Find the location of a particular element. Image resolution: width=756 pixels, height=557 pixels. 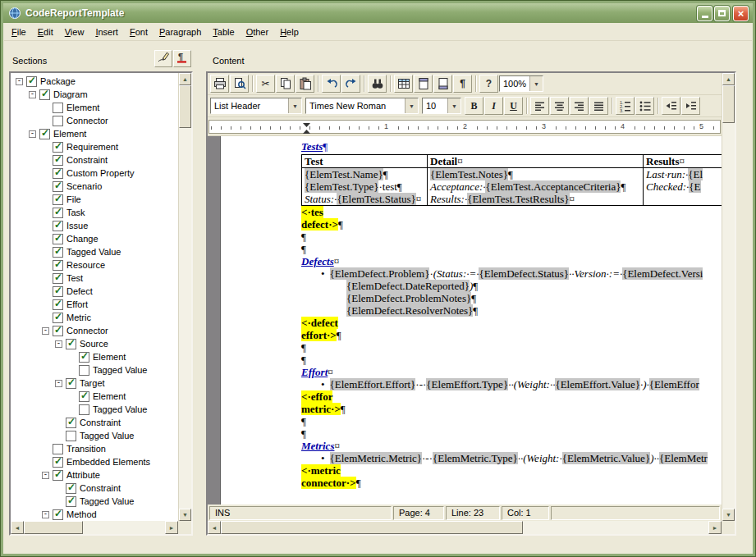

align-left-button is located at coordinates (540, 106).